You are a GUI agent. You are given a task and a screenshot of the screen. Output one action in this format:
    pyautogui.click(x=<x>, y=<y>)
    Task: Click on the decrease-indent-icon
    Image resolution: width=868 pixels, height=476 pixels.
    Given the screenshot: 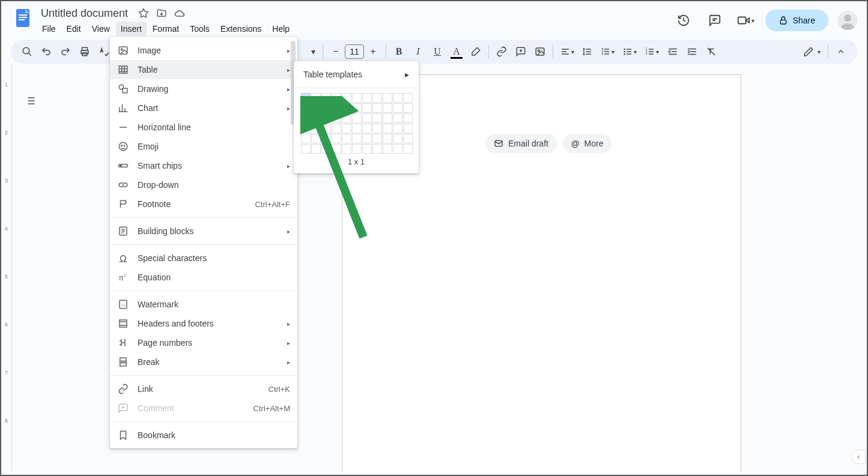 What is the action you would take?
    pyautogui.click(x=673, y=52)
    